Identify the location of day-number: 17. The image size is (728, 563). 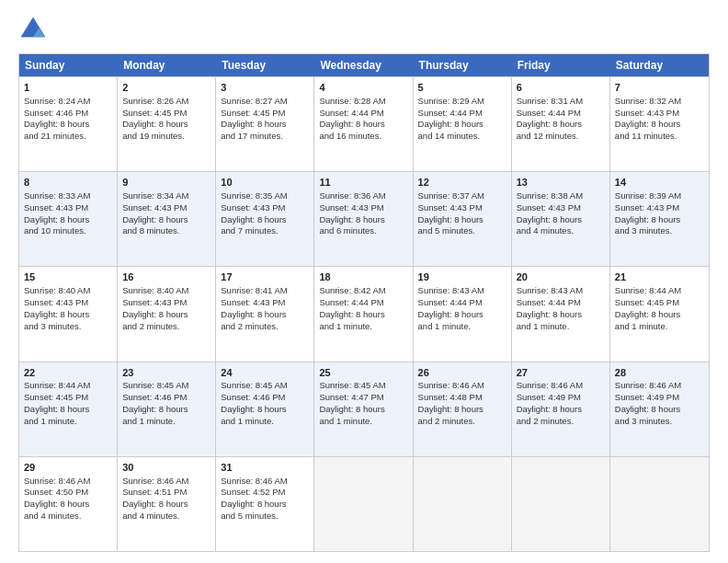
(265, 278).